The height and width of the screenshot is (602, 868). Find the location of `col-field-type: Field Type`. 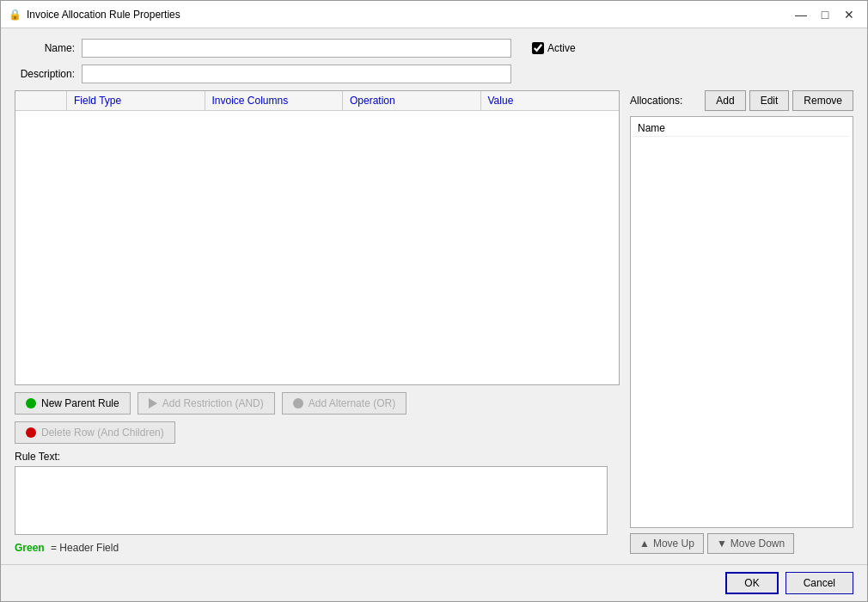

col-field-type: Field Type is located at coordinates (136, 101).